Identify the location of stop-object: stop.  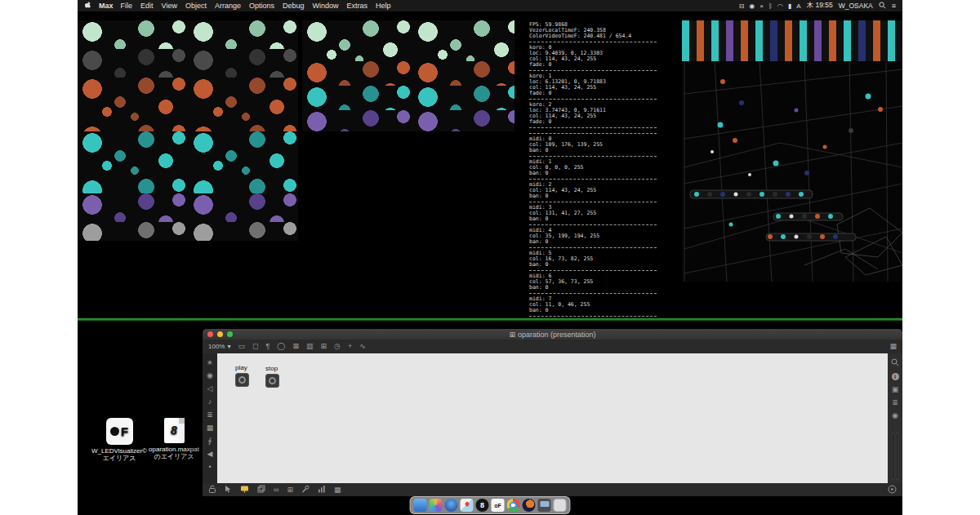
(273, 376).